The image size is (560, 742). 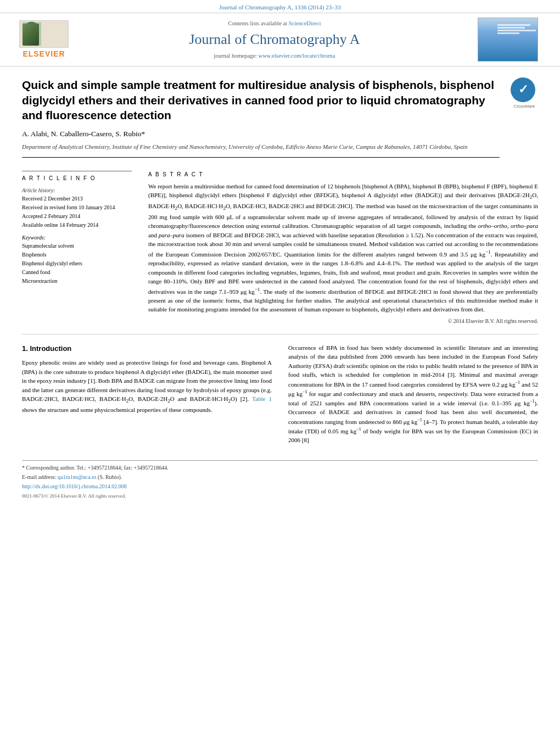 What do you see at coordinates (280, 468) in the screenshot?
I see `footnote-author: * Corresponding author. Tel.: +349572186…` at bounding box center [280, 468].